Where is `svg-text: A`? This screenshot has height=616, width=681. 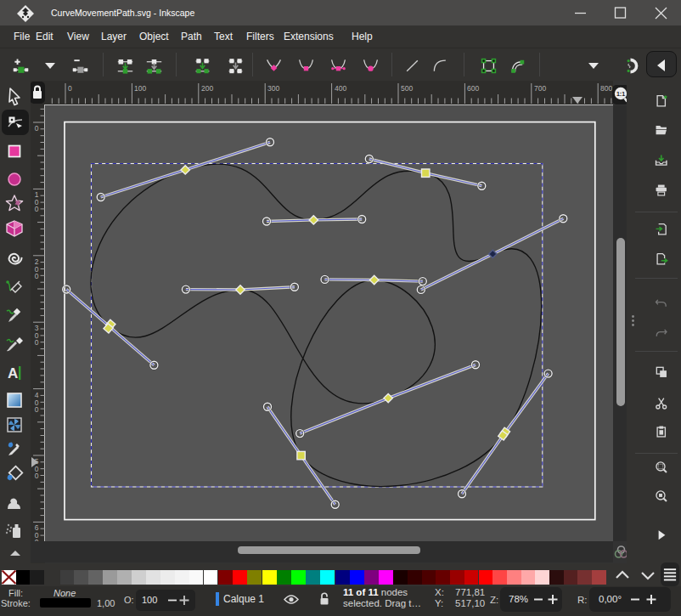 svg-text: A is located at coordinates (13, 374).